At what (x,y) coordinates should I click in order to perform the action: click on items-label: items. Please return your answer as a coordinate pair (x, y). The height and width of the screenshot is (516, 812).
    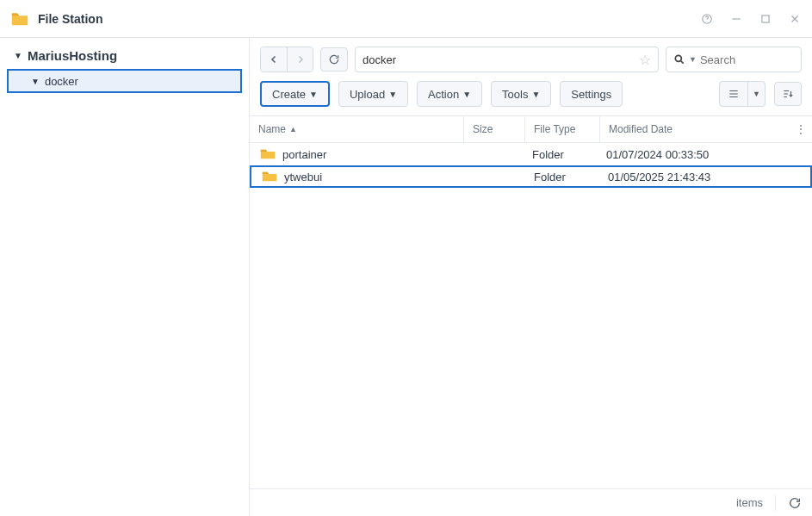
    Looking at the image, I should click on (749, 503).